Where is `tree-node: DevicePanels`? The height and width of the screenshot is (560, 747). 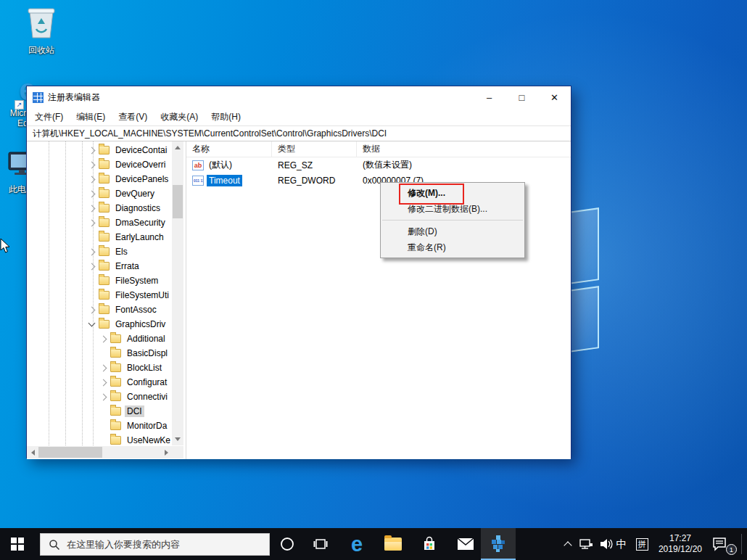
tree-node: DevicePanels is located at coordinates (99, 179).